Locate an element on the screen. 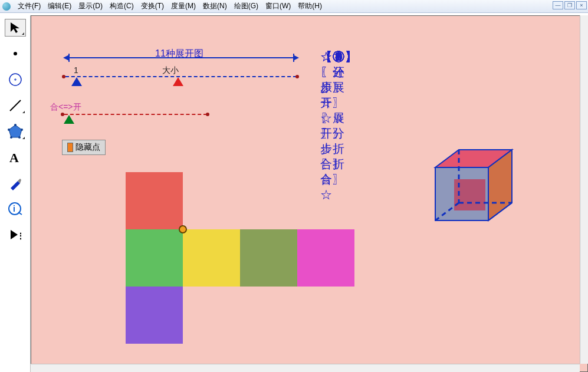 Image resolution: width=588 pixels, height=372 pixels. slider2-label: 合<=>开 is located at coordinates (66, 107).